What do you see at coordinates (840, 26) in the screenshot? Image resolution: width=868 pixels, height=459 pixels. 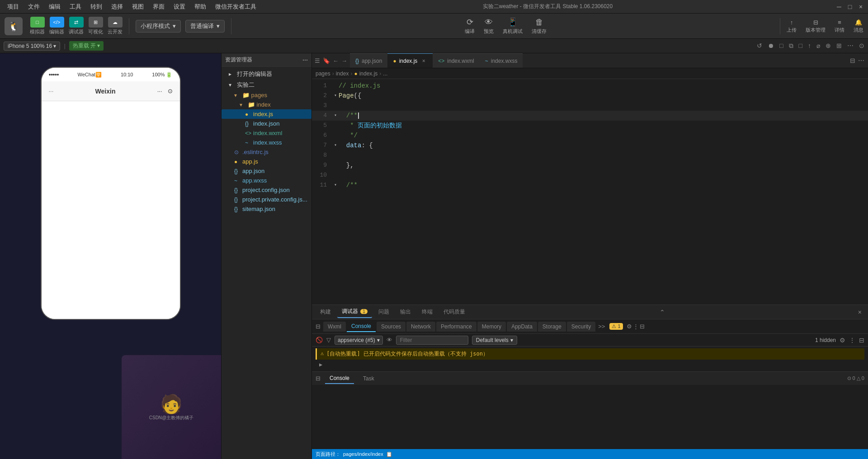 I see `detail-button: ≡ 详情` at bounding box center [840, 26].